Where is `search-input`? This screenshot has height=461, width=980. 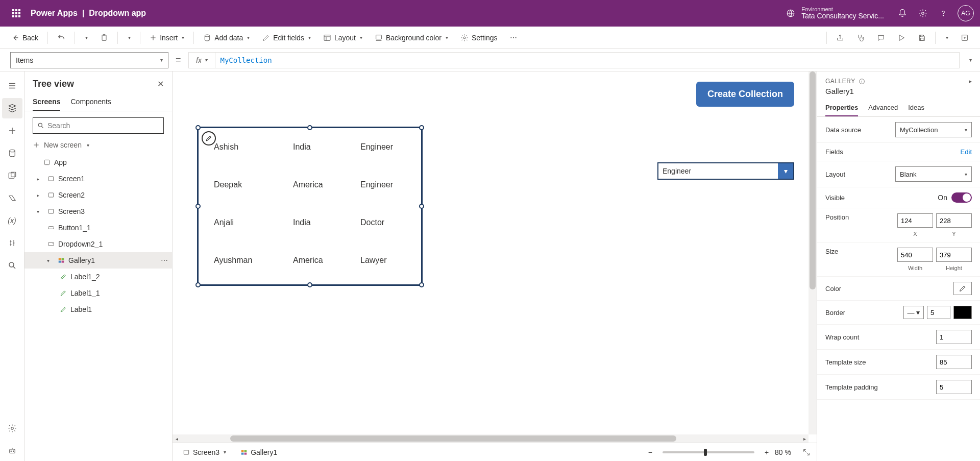
search-input is located at coordinates (103, 126).